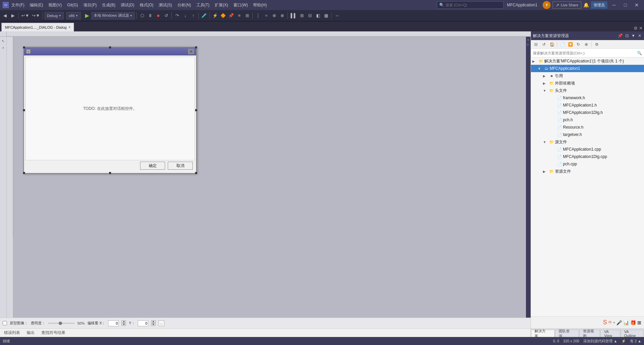  Describe the element at coordinates (636, 28) in the screenshot. I see `tab-settings-icon: ⚙` at that location.